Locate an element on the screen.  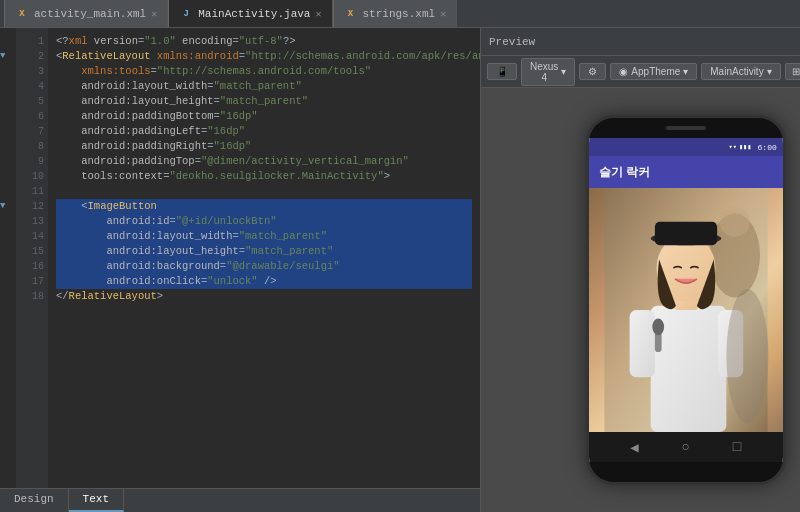
phone-icon-btn: 📱 is located at coordinates (502, 72).